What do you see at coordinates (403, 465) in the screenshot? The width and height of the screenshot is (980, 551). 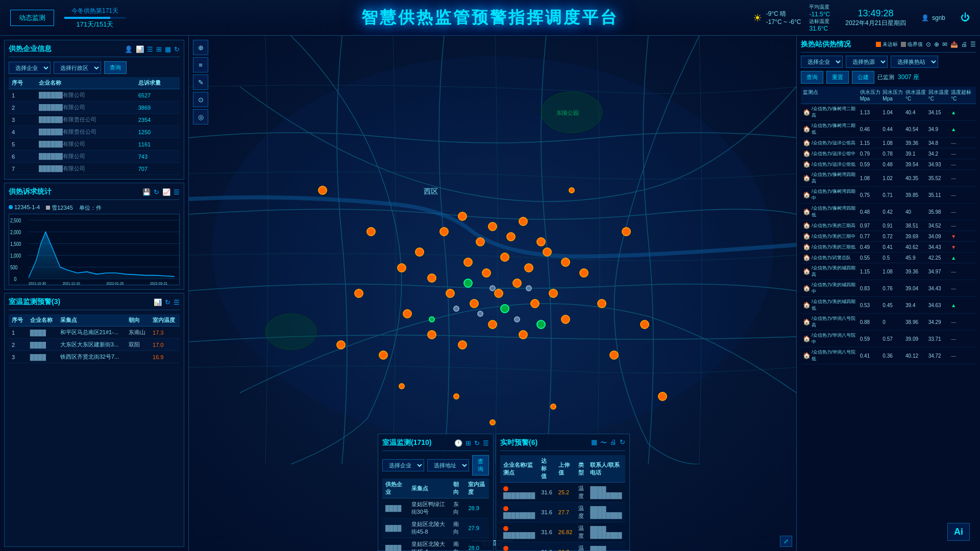 I see `rt-company-select: 选择企业` at bounding box center [403, 465].